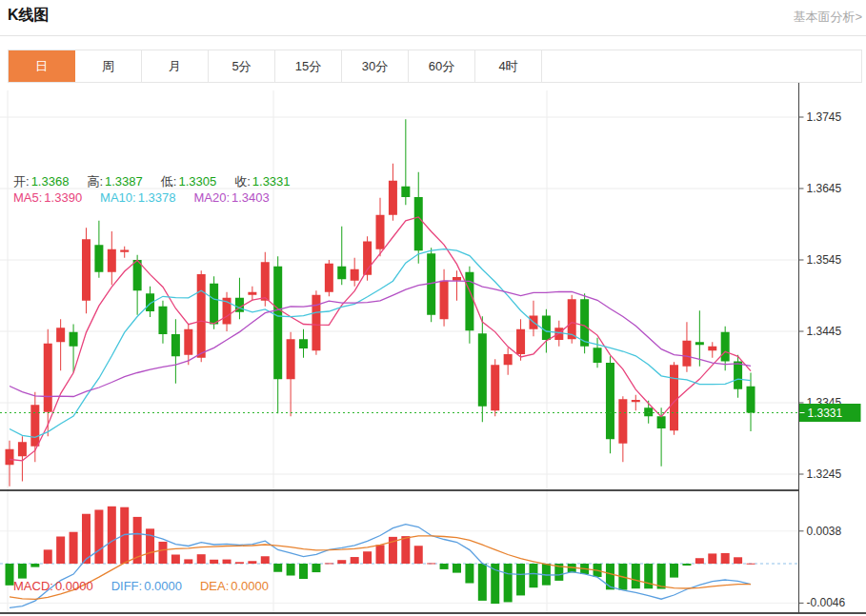 Image resolution: width=866 pixels, height=616 pixels. What do you see at coordinates (509, 67) in the screenshot?
I see `tab-4时: 4时` at bounding box center [509, 67].